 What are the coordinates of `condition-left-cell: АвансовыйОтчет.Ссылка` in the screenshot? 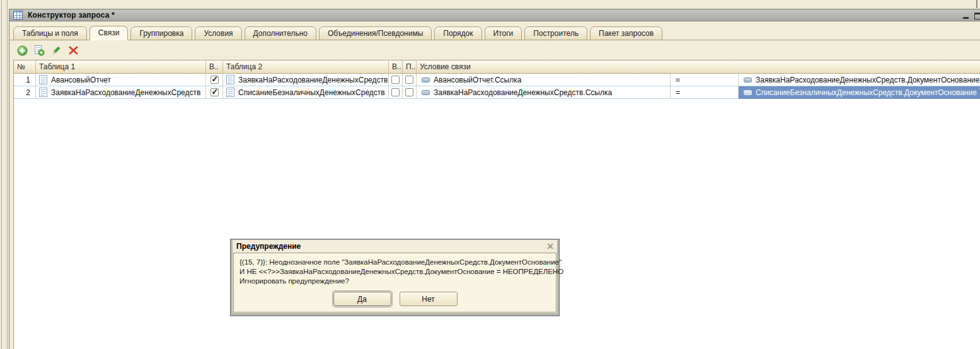 It's located at (543, 80).